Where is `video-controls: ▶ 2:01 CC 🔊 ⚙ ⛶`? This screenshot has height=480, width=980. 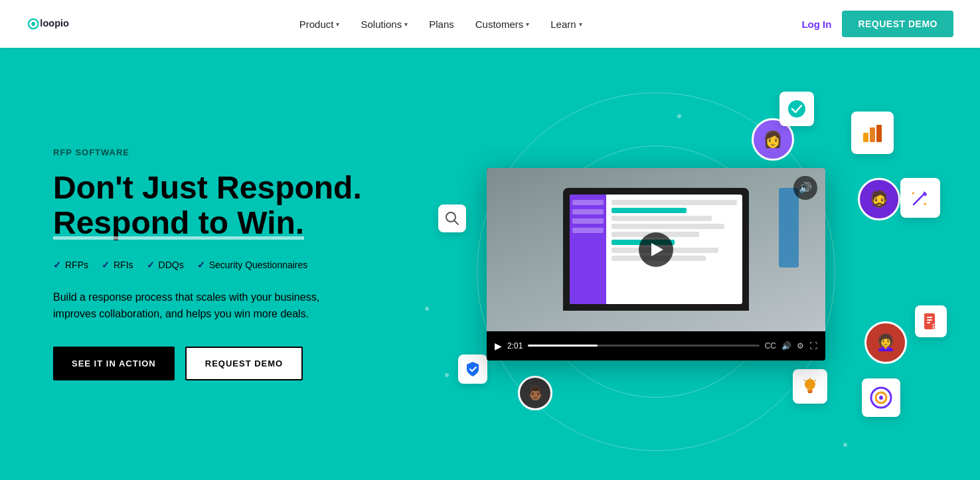 video-controls: ▶ 2:01 CC 🔊 ⚙ ⛶ is located at coordinates (656, 346).